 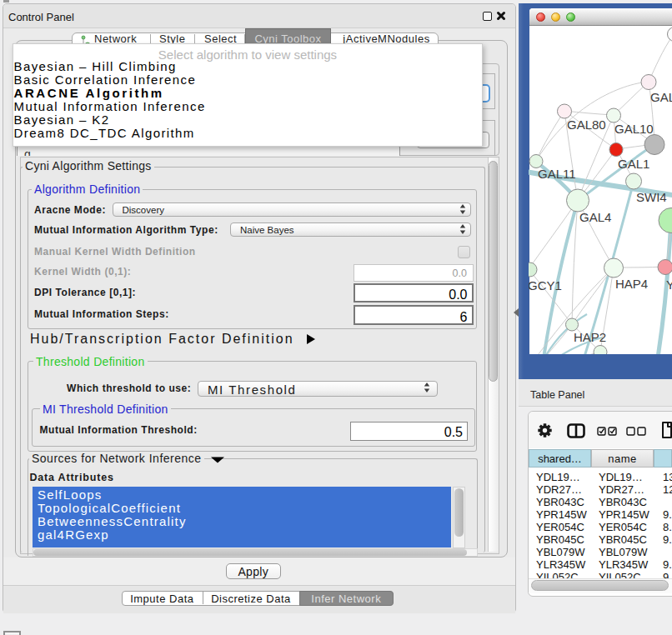 I want to click on svg-text: GAL11, so click(x=557, y=173).